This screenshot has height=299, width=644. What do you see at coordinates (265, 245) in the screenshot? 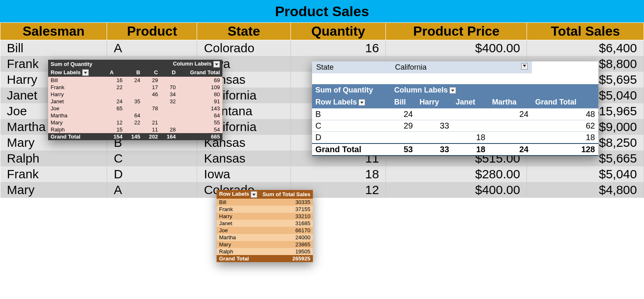
I see `pivot-row: Mary23865` at bounding box center [265, 245].